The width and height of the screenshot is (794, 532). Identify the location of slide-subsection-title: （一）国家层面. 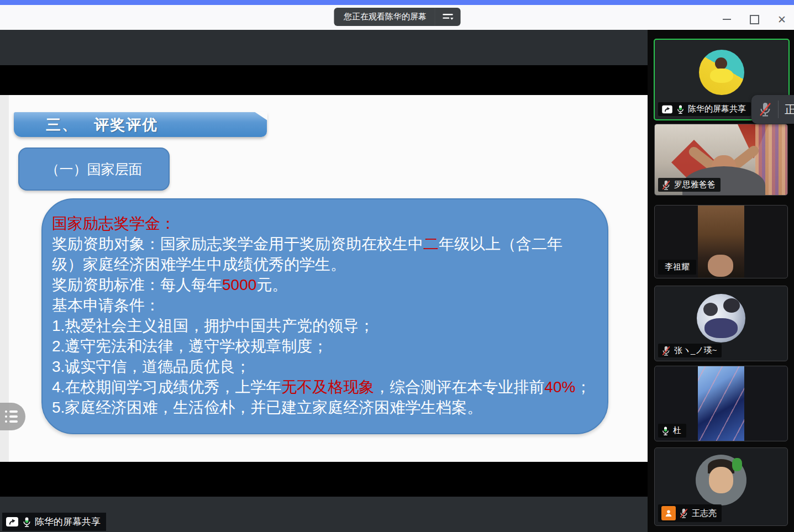
(94, 169).